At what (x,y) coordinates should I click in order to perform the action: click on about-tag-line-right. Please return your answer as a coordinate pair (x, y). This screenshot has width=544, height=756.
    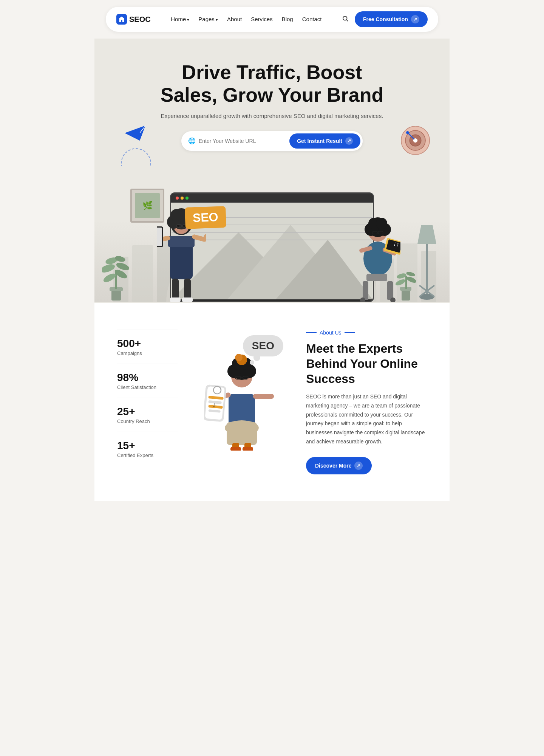
    Looking at the image, I should click on (350, 333).